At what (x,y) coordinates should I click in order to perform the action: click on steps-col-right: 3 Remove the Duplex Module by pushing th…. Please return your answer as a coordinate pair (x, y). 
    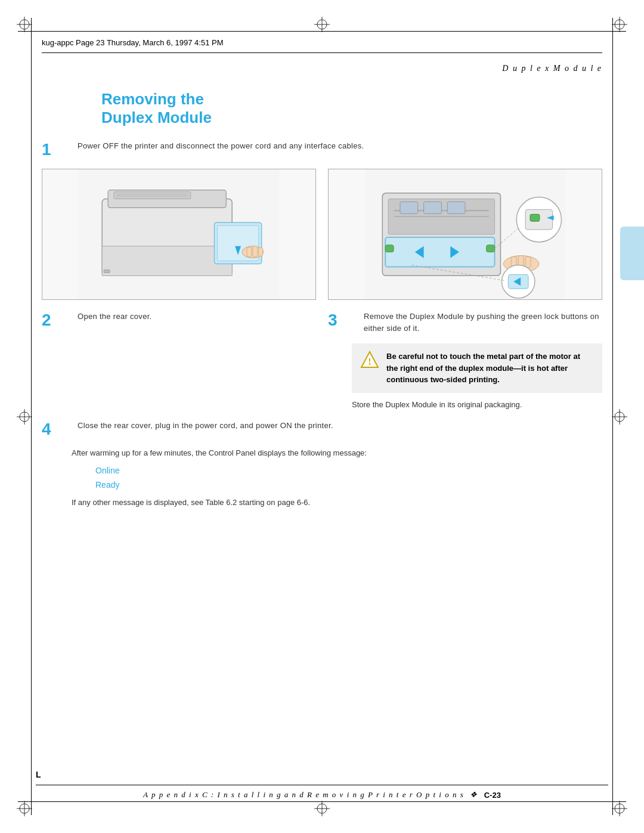
    Looking at the image, I should click on (465, 360).